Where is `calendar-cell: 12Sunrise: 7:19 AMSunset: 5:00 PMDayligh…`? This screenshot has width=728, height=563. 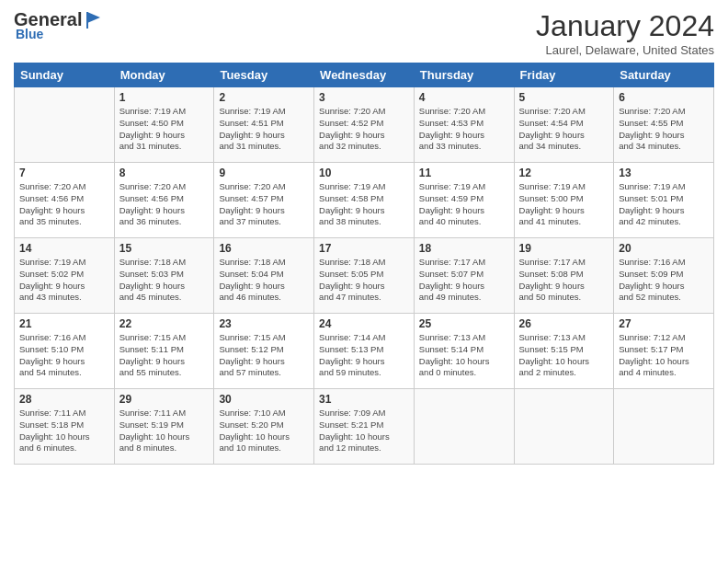 calendar-cell: 12Sunrise: 7:19 AMSunset: 5:00 PMDayligh… is located at coordinates (564, 201).